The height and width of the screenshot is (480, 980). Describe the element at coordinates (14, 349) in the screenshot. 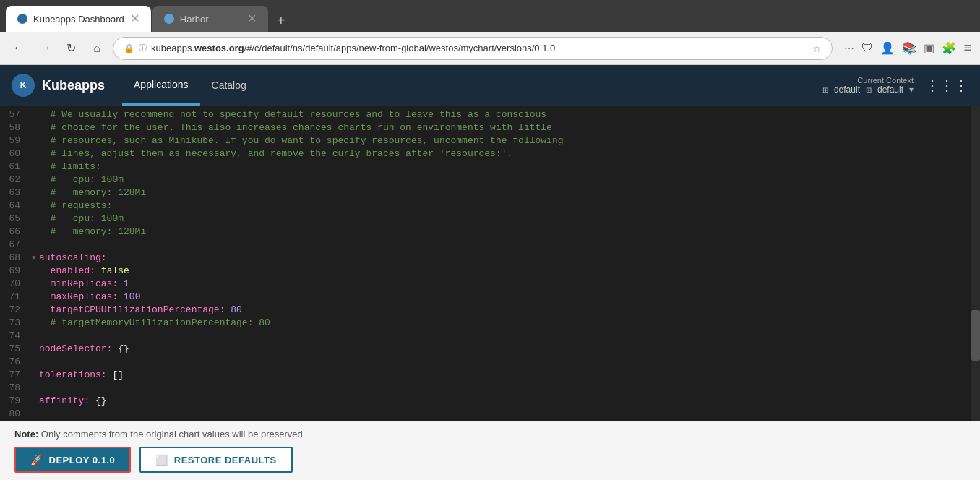

I see `line-num-75: 75` at that location.